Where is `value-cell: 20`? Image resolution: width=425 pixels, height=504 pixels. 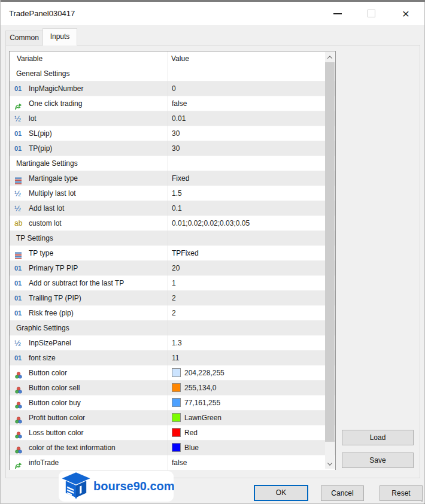 value-cell: 20 is located at coordinates (247, 268).